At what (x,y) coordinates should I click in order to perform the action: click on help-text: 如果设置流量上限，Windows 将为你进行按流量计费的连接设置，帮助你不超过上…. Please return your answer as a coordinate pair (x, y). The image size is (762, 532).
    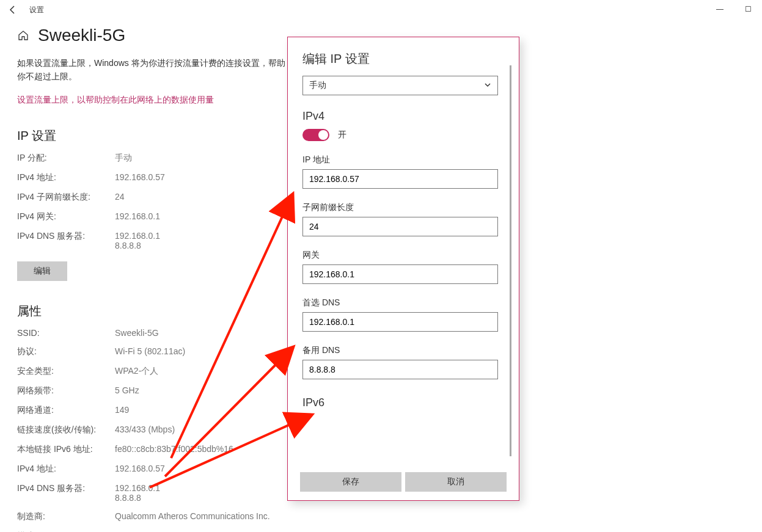
    Looking at the image, I should click on (152, 70).